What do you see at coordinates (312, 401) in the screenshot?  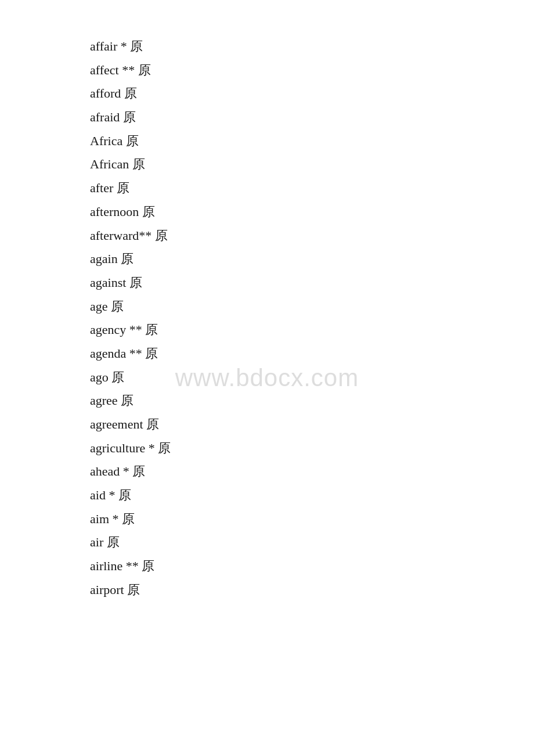 I see `list-item: agree 原` at bounding box center [312, 401].